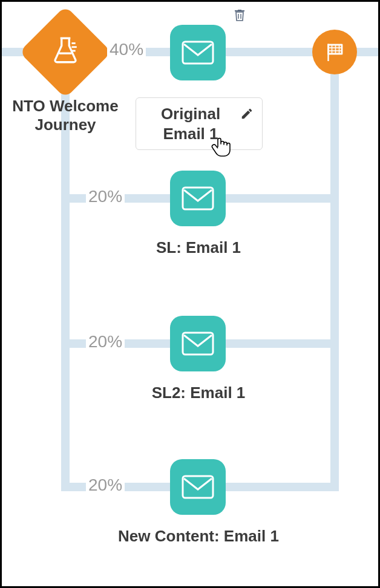  Describe the element at coordinates (198, 248) in the screenshot. I see `email-label-sl1: SL: Email 1` at that location.